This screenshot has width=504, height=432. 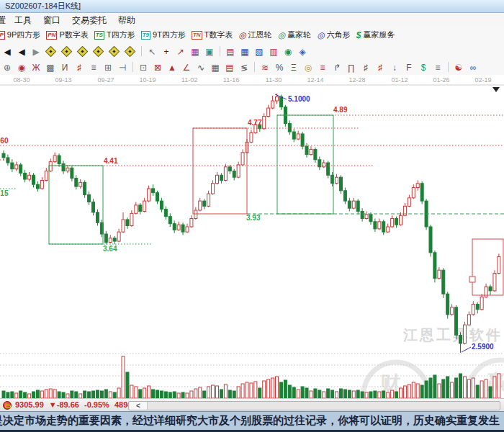 What do you see at coordinates (143, 68) in the screenshot?
I see `box-tool-icon: ⊡` at bounding box center [143, 68].